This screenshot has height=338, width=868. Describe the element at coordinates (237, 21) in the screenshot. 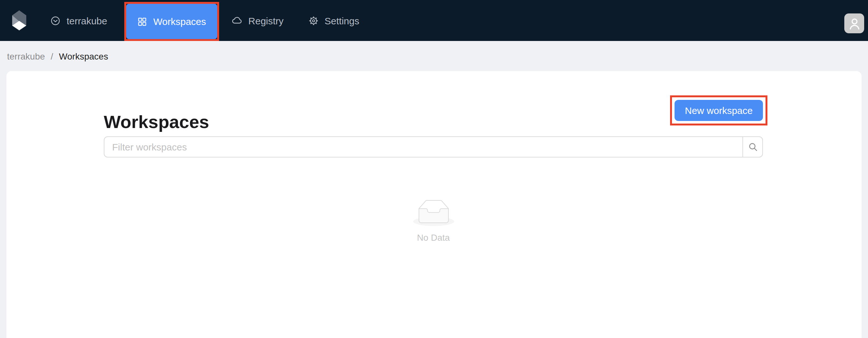

I see `cloud-icon` at that location.